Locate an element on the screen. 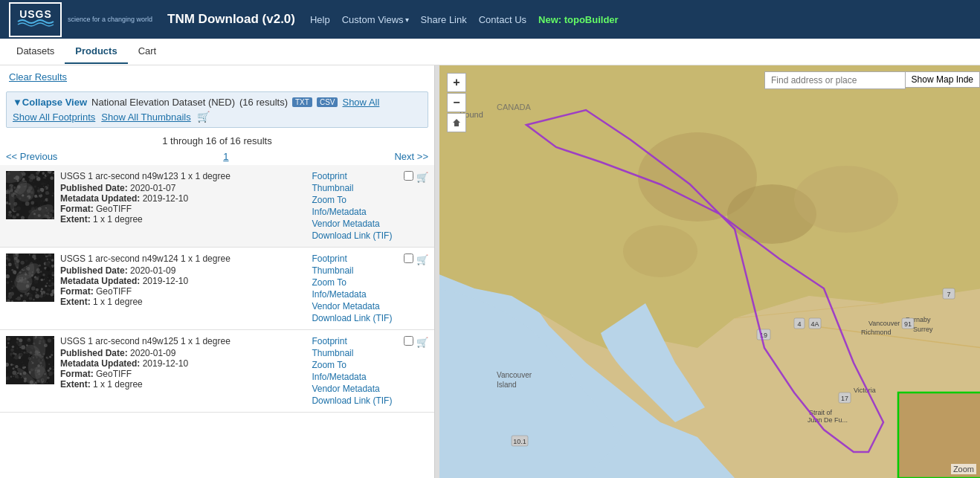 The height and width of the screenshot is (478, 980). result-actions-1: Footprint Thumbnail Zoom To Info/Metadat… is located at coordinates (356, 206).